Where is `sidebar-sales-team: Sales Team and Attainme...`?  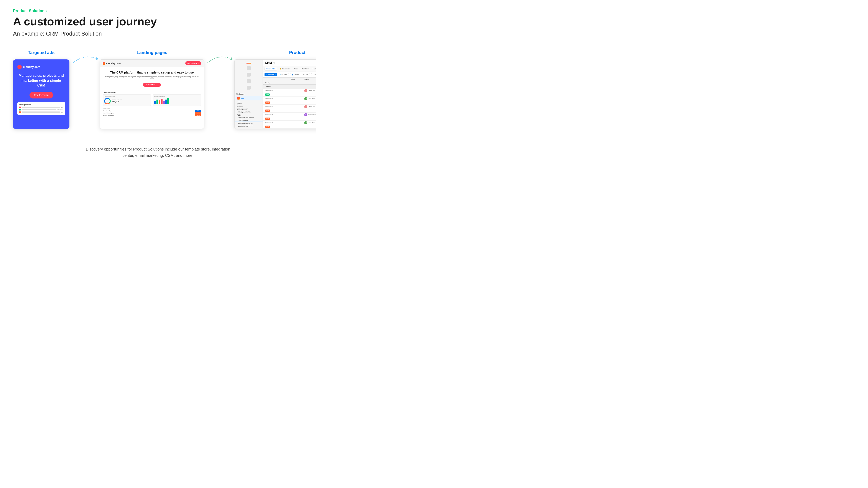
sidebar-sales-team: Sales Team and Attainme... is located at coordinates (249, 117).